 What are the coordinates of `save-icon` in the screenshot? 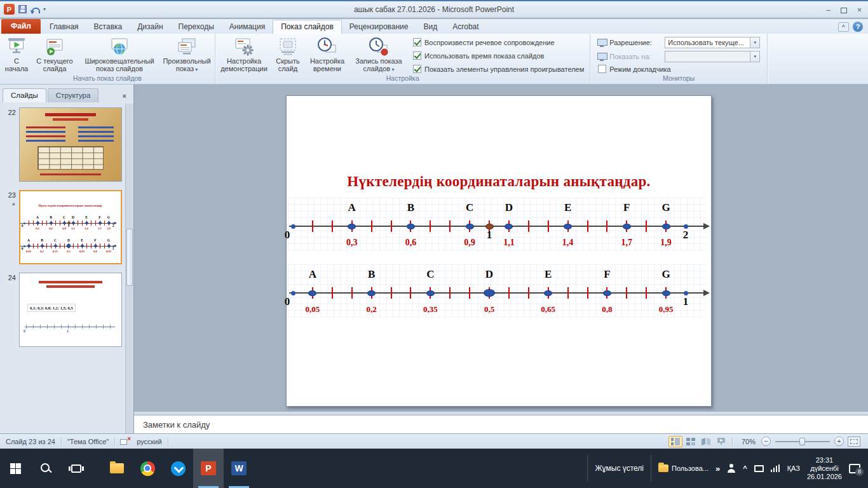 It's located at (23, 9).